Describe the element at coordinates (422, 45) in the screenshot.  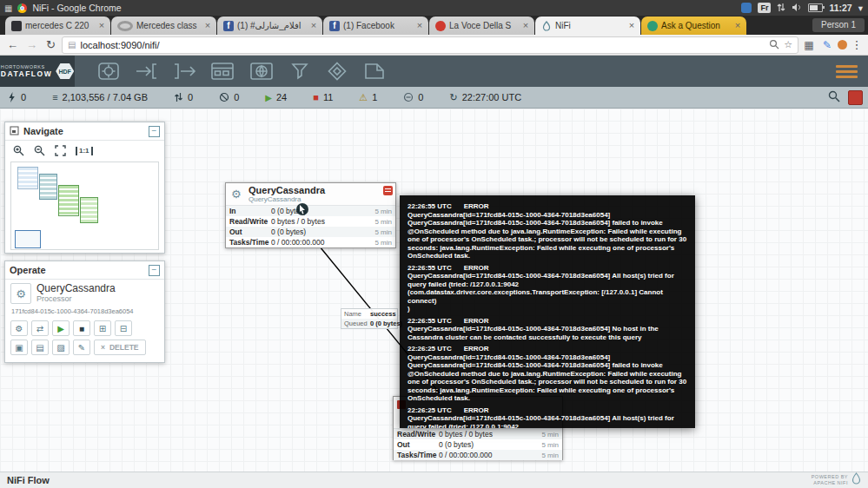
I see `url-text: localhost:9090/nifi/` at that location.